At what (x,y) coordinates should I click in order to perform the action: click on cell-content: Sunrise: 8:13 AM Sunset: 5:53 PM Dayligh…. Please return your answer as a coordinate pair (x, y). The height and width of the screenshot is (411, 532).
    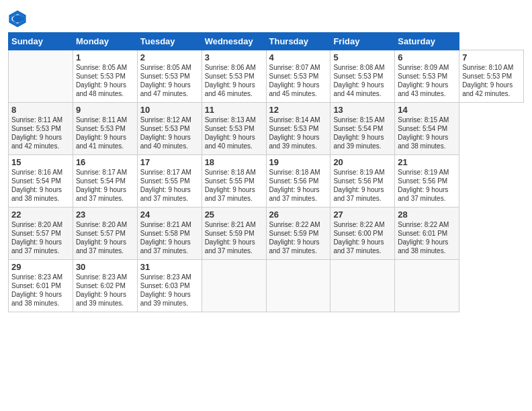
    Looking at the image, I should click on (234, 133).